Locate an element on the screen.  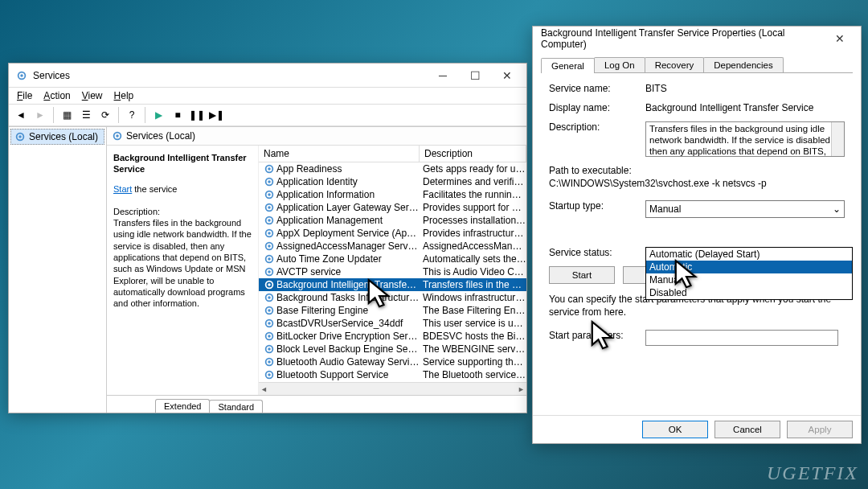
start-service-button: ▶ is located at coordinates (158, 115).